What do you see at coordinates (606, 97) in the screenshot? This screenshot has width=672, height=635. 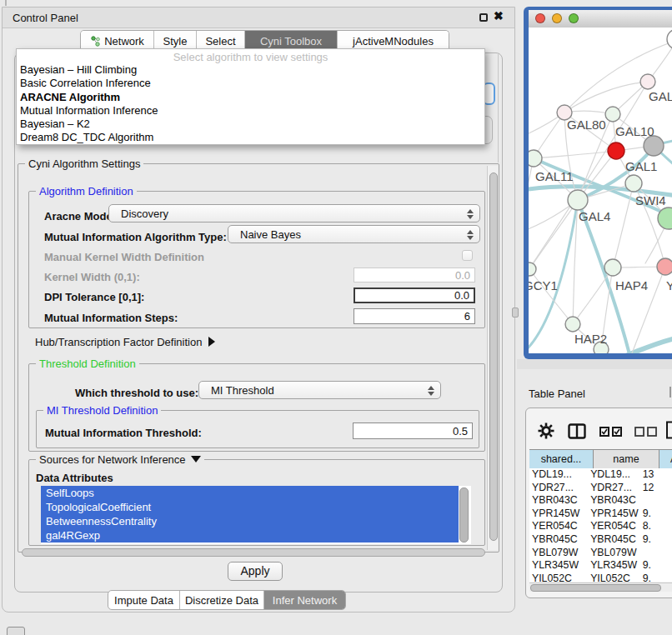 I see `network-edge` at bounding box center [606, 97].